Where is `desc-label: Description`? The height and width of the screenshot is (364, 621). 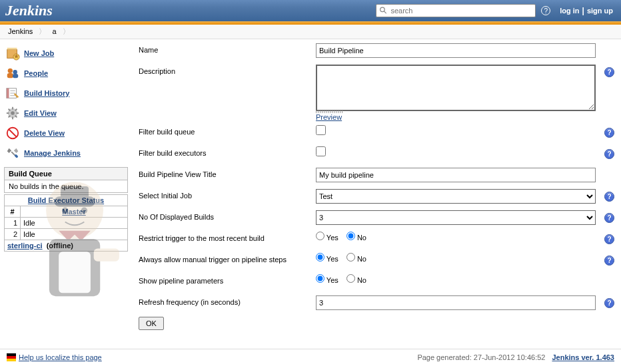
desc-label: Description is located at coordinates (227, 70).